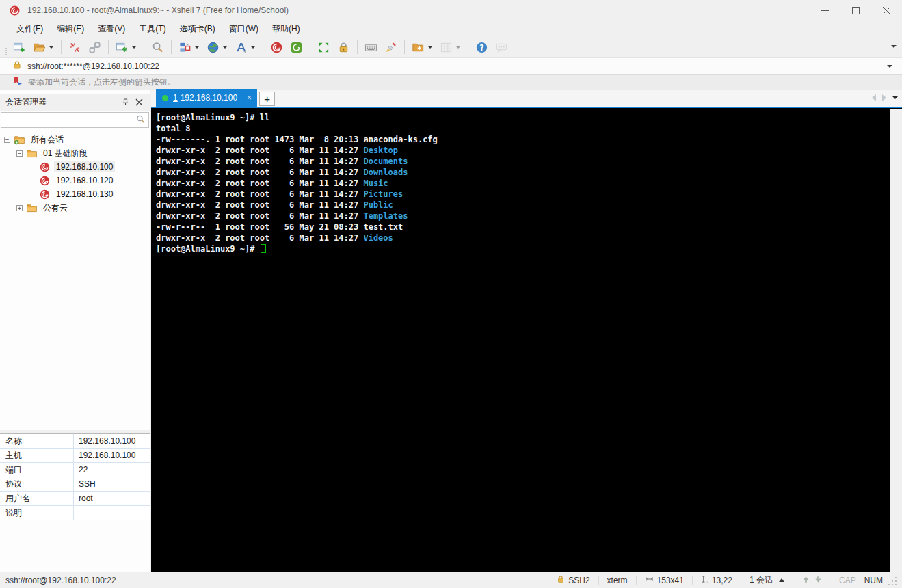 The image size is (902, 588). What do you see at coordinates (126, 48) in the screenshot?
I see `session-properties-button` at bounding box center [126, 48].